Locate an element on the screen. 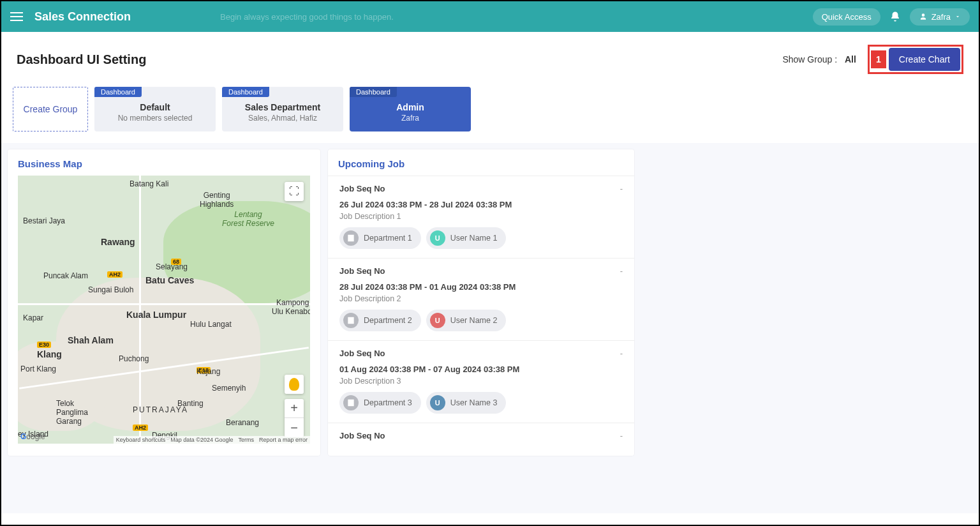 This screenshot has height=526, width=980. dept-chip: Department 2 is located at coordinates (380, 320).